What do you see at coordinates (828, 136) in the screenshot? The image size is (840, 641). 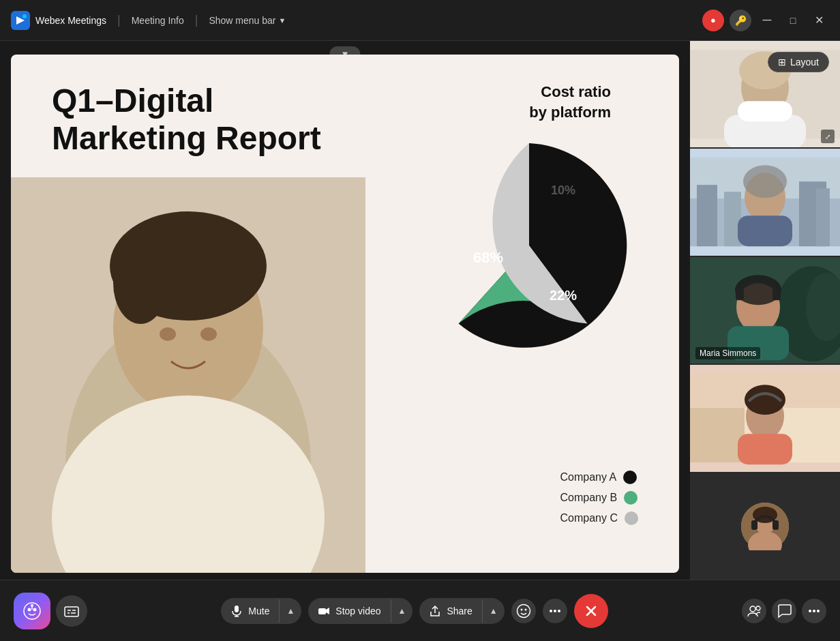 I see `tile-1-icons: ⤢` at bounding box center [828, 136].